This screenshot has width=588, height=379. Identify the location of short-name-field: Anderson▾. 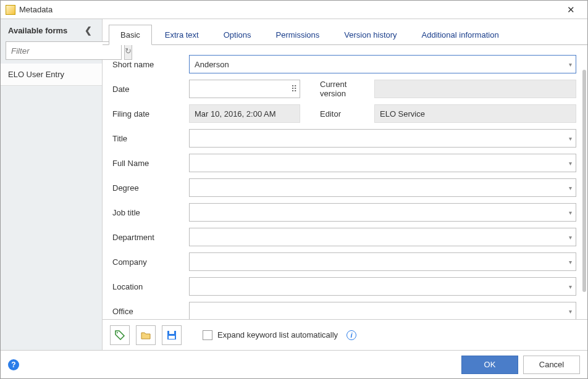
(383, 64).